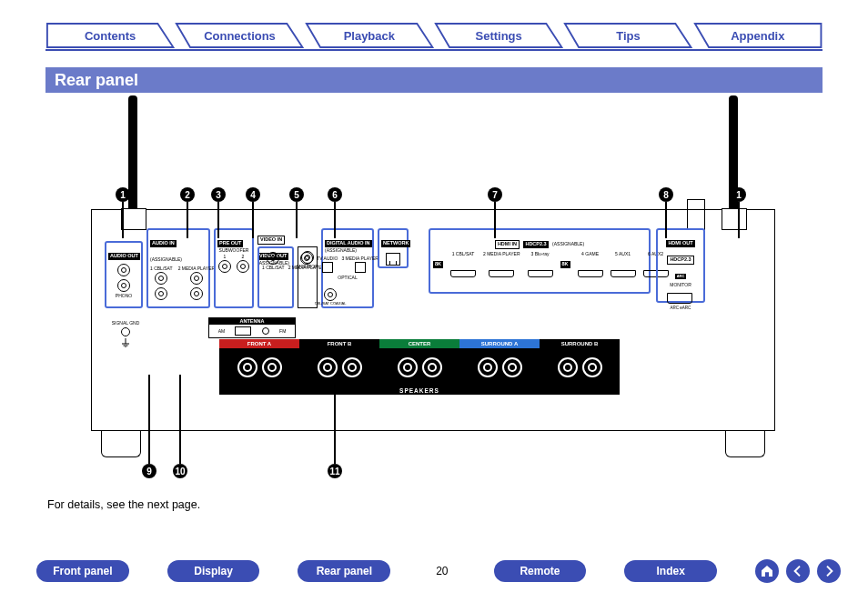 The width and height of the screenshot is (868, 612). What do you see at coordinates (495, 195) in the screenshot?
I see `callout-7: 7` at bounding box center [495, 195].